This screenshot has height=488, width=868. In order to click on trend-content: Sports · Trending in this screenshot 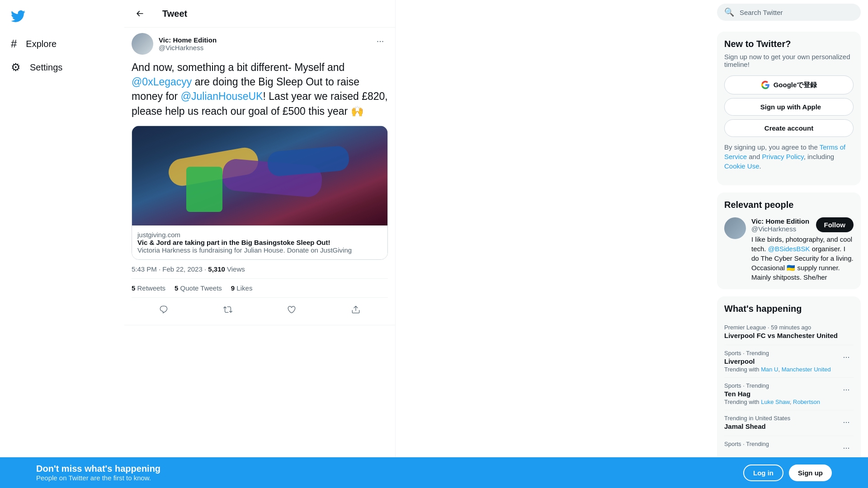, I will do `click(747, 444)`.